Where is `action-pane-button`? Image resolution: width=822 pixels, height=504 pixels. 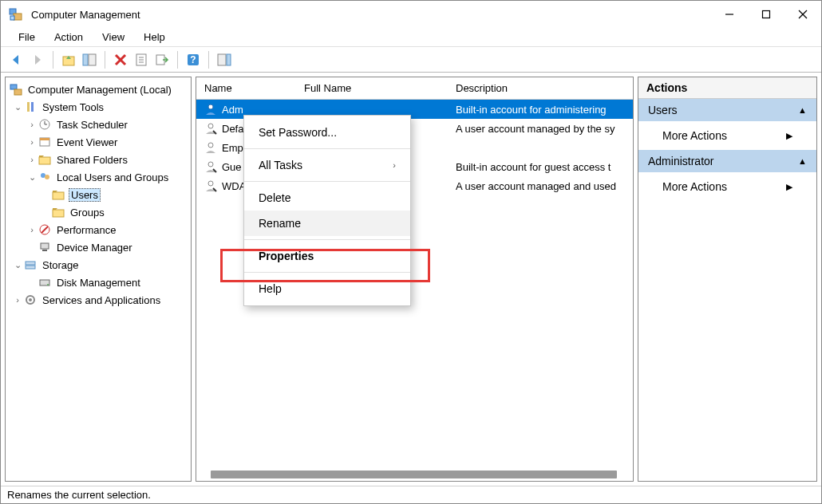
action-pane-button is located at coordinates (224, 60).